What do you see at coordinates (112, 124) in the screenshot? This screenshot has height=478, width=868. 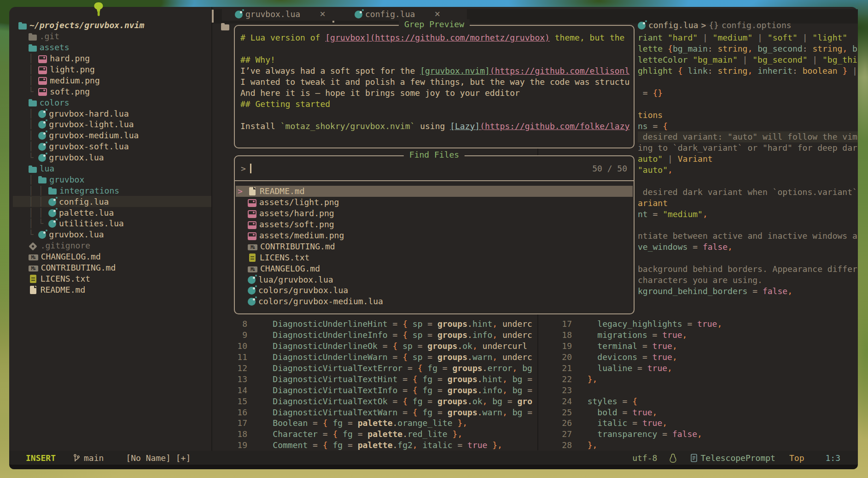 I see `tree-row: │ gruvbox-light.lua` at bounding box center [112, 124].